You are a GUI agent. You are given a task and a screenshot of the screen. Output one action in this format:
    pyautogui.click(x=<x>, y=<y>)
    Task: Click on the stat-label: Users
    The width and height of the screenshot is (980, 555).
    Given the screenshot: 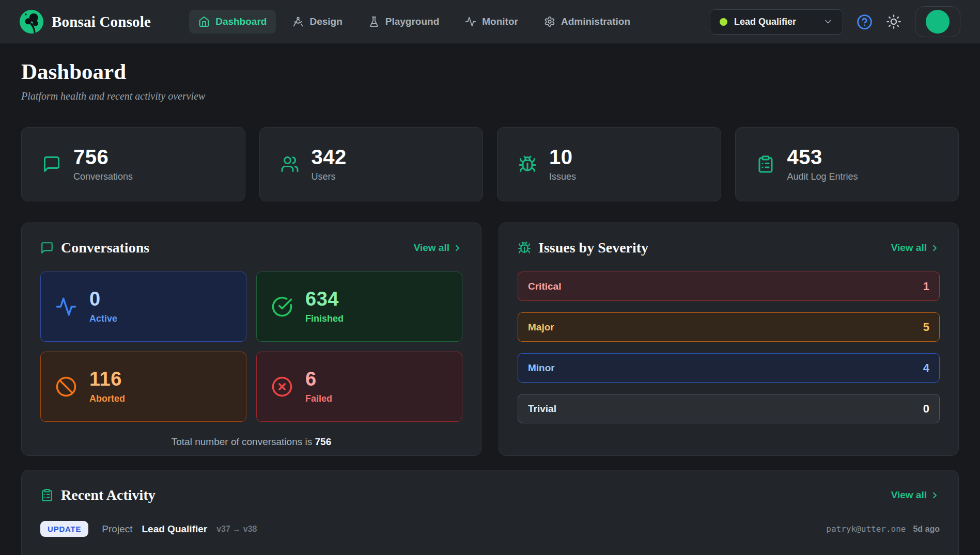 What is the action you would take?
    pyautogui.click(x=329, y=177)
    